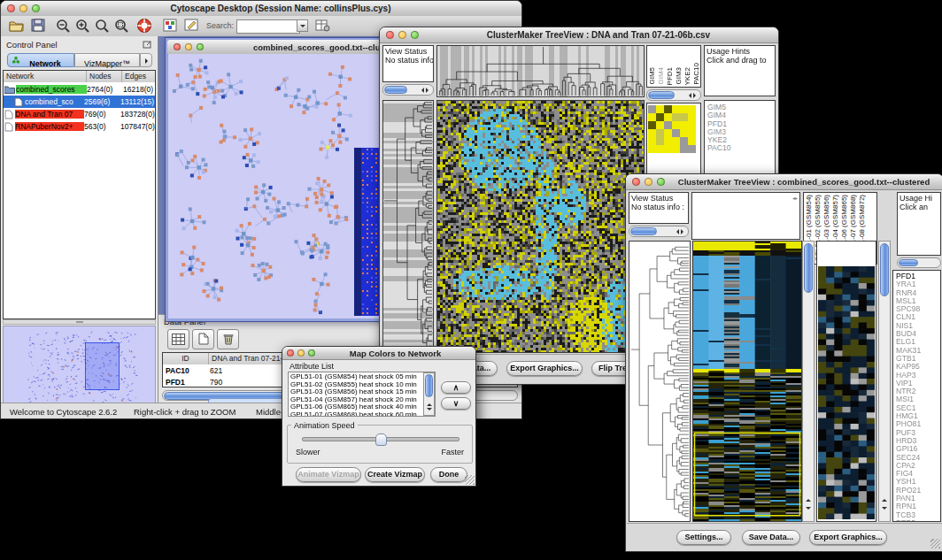 This screenshot has width=942, height=560. Describe the element at coordinates (540, 226) in the screenshot. I see `tv1-global-heatmap` at that location.